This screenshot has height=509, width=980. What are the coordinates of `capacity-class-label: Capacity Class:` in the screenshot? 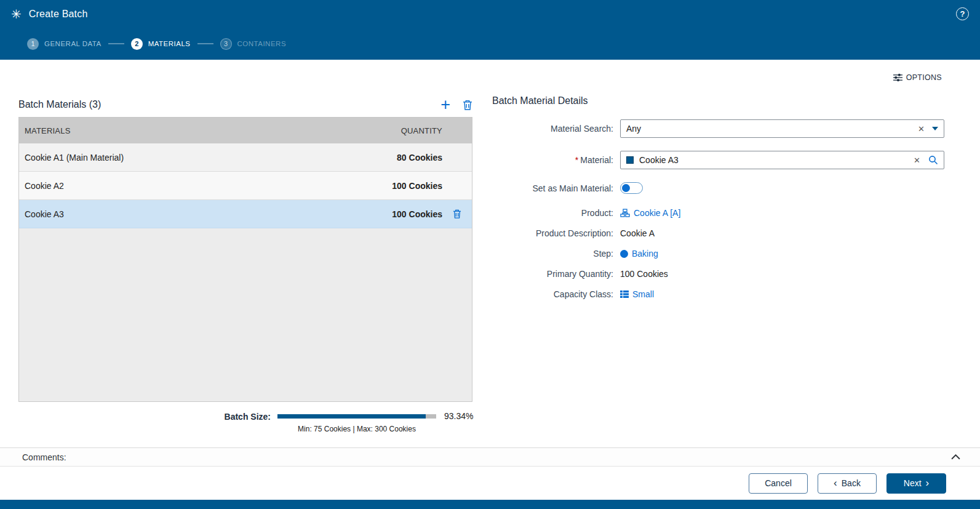 It's located at (556, 294).